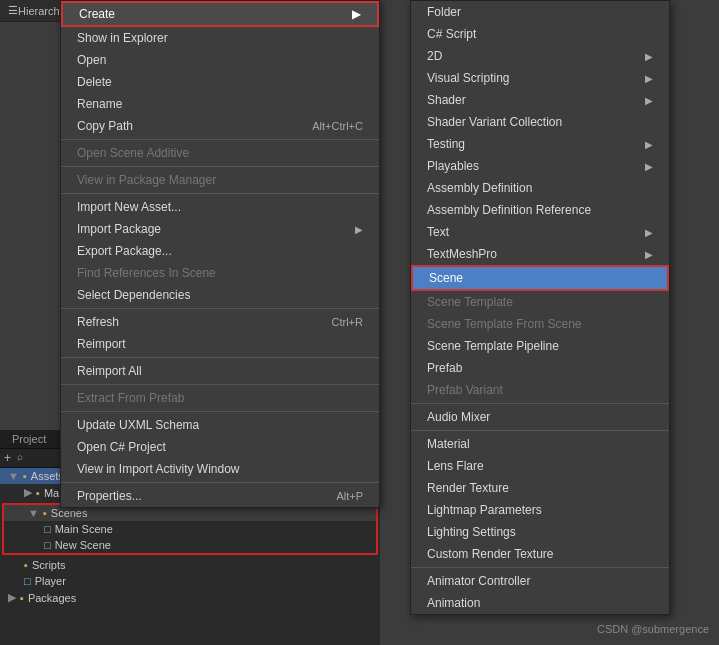 The image size is (719, 645). Describe the element at coordinates (190, 598) in the screenshot. I see `packages-item: ▶ ▪ Packages` at that location.